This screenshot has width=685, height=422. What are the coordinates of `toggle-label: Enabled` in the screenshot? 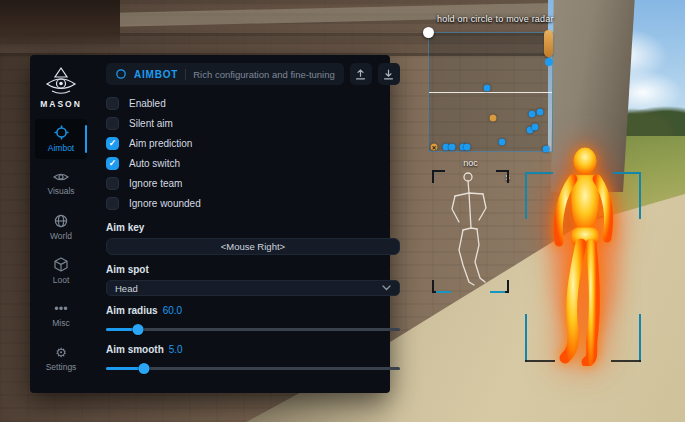 It's located at (148, 104).